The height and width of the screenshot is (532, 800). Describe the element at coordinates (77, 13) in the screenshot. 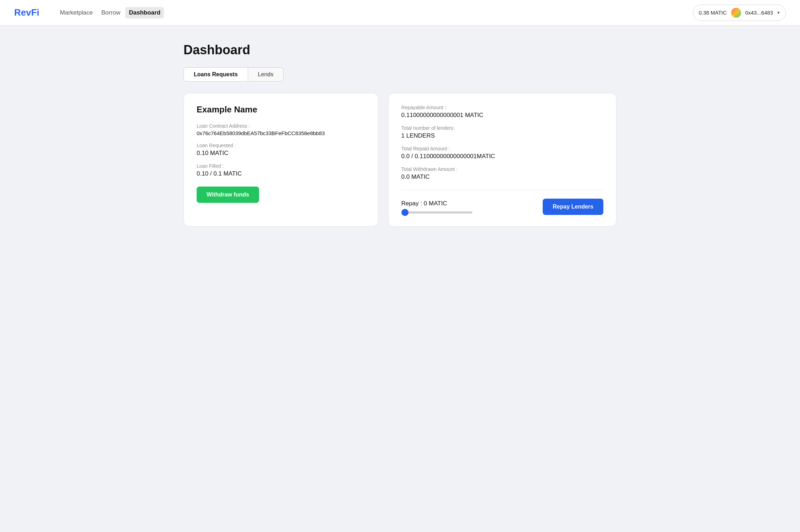

I see `nav-marketplace: Marketplace` at that location.